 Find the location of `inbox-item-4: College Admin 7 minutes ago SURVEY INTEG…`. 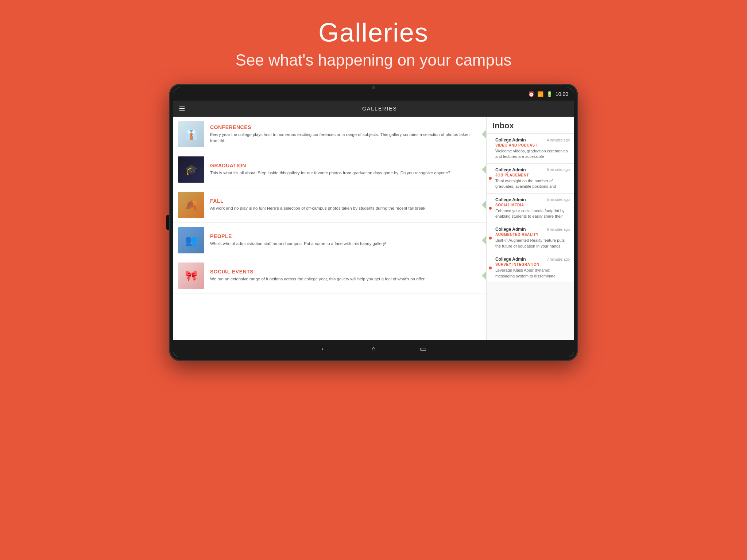

inbox-item-4: College Admin 7 minutes ago SURVEY INTEG… is located at coordinates (530, 268).